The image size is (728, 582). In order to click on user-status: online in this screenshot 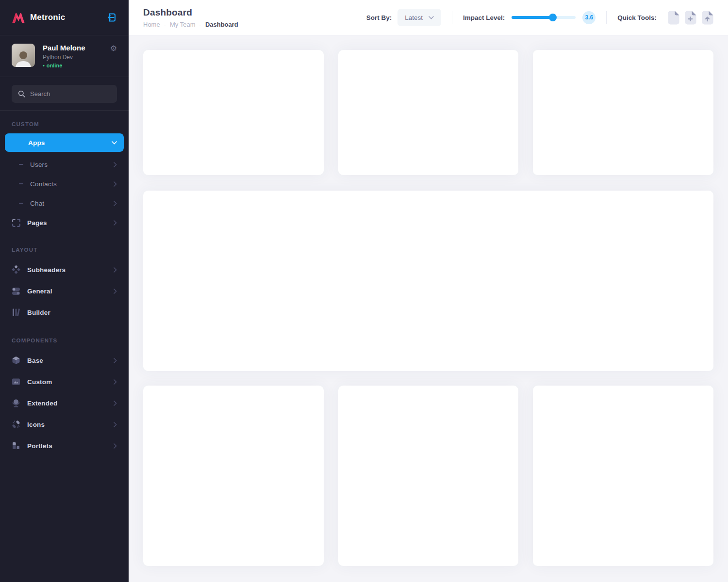, I will do `click(64, 65)`.